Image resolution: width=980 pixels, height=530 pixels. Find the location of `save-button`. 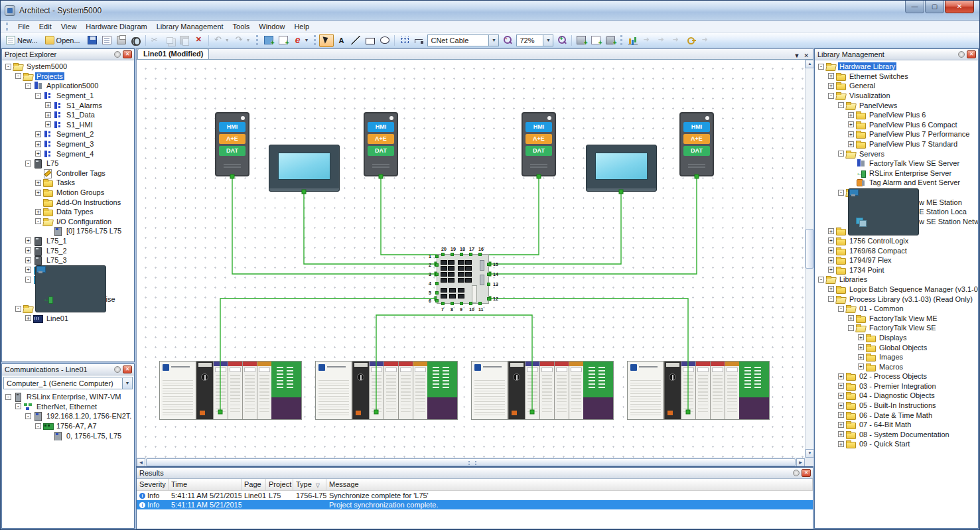

save-button is located at coordinates (92, 40).